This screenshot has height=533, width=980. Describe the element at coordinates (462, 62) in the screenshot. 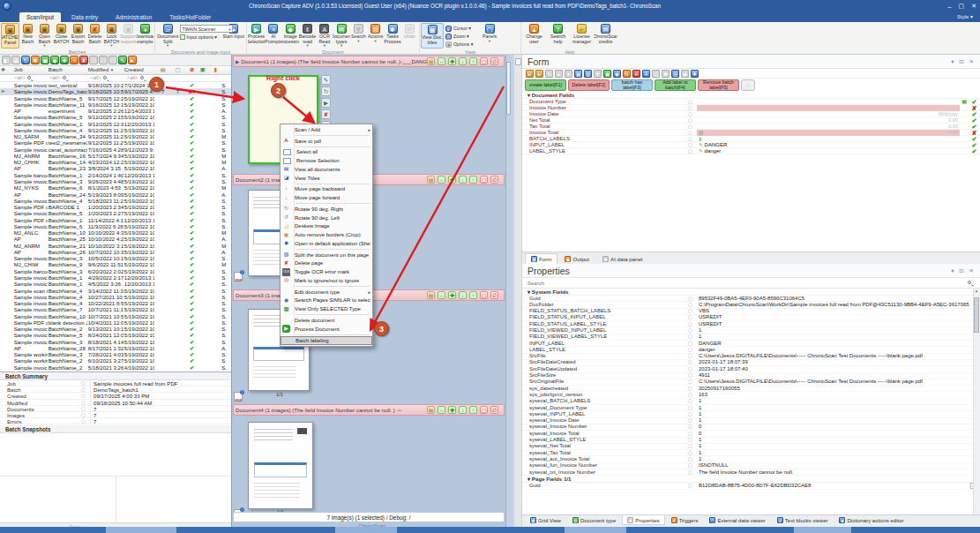

I see `document-action-icon: ↓` at that location.